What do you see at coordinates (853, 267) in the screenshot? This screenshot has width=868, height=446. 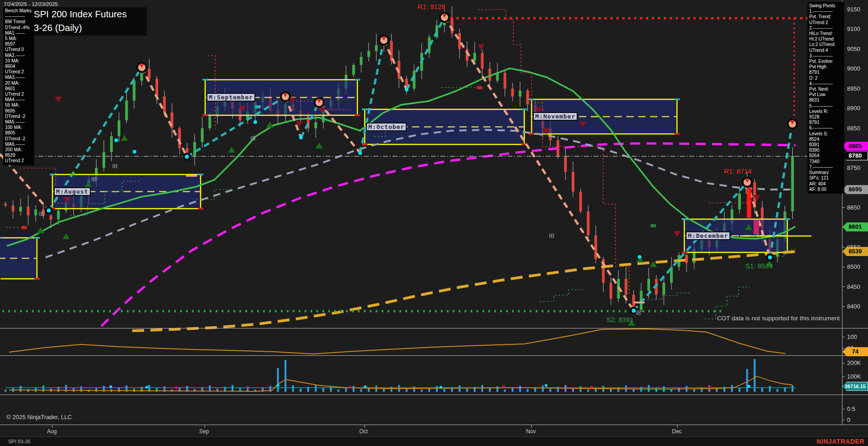 I see `axis-tick-label: 8500` at bounding box center [853, 267].